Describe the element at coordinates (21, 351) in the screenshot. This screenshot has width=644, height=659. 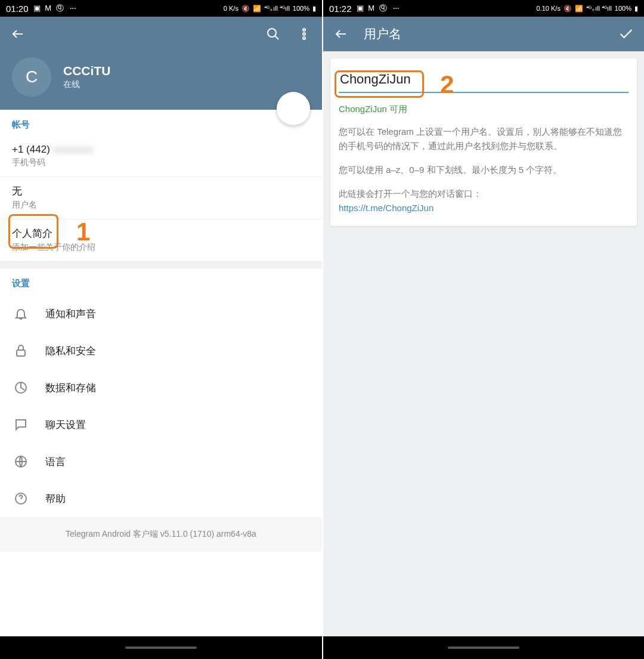
I see `lock-icon` at that location.